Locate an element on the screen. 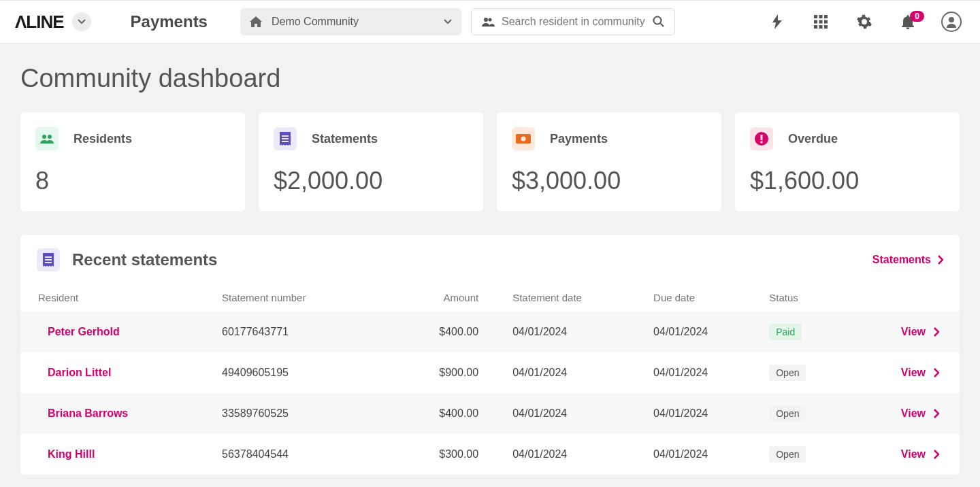  community-selector: Demo Community is located at coordinates (351, 22).